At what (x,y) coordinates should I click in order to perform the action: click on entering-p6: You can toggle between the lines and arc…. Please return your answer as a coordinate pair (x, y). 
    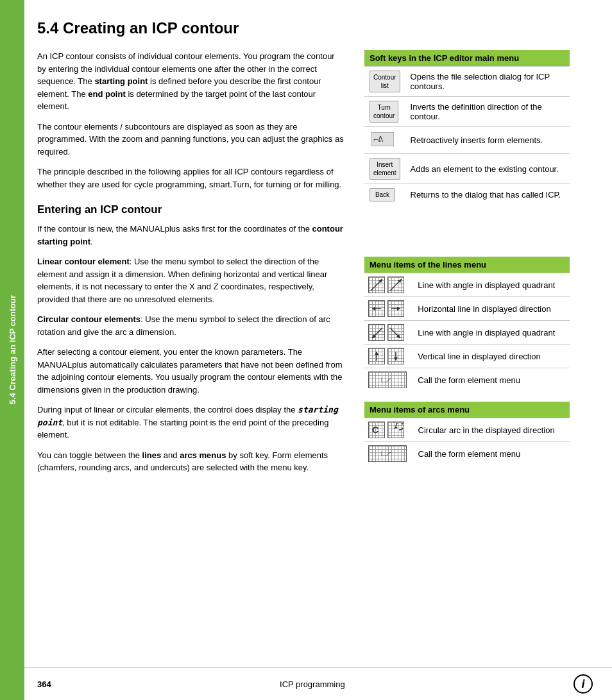
    Looking at the image, I should click on (191, 462).